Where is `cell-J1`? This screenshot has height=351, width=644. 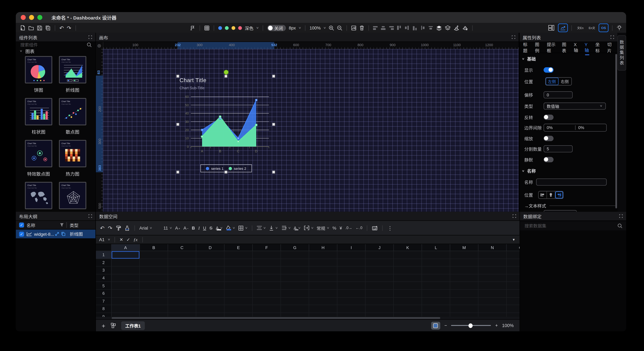
cell-J1 is located at coordinates (380, 255).